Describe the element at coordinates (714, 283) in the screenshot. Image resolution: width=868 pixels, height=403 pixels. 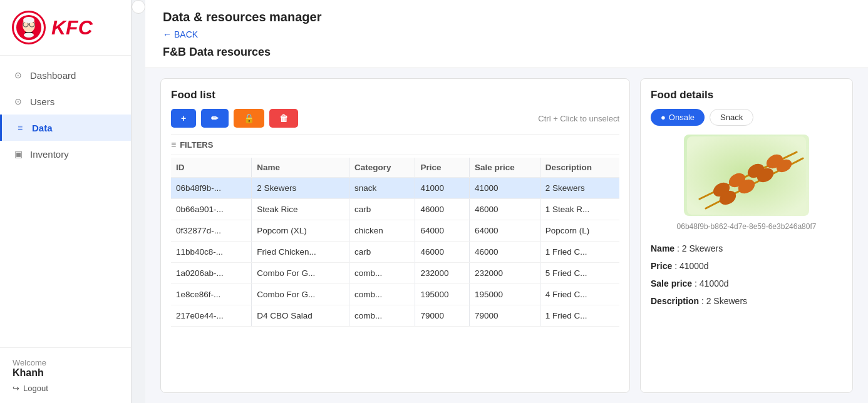
I see `food-sale-price-value: 41000d` at that location.